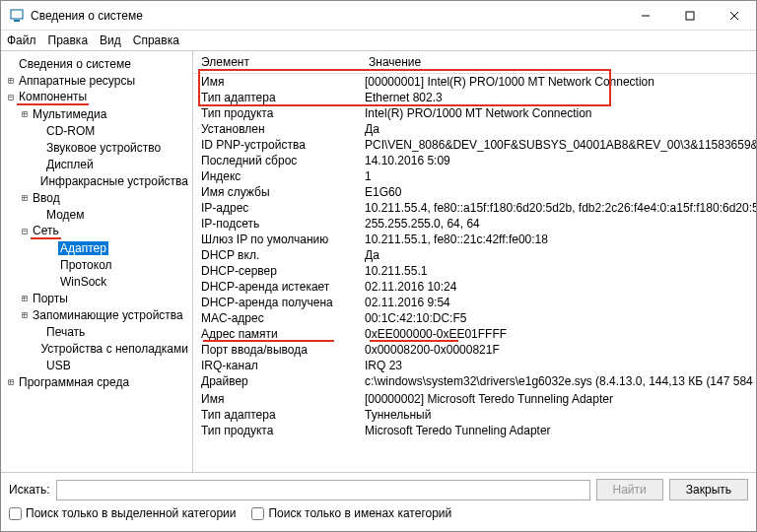  I want to click on bottom-panel: Искать: Найти Закрыть Поиск только в выд…, so click(378, 502).